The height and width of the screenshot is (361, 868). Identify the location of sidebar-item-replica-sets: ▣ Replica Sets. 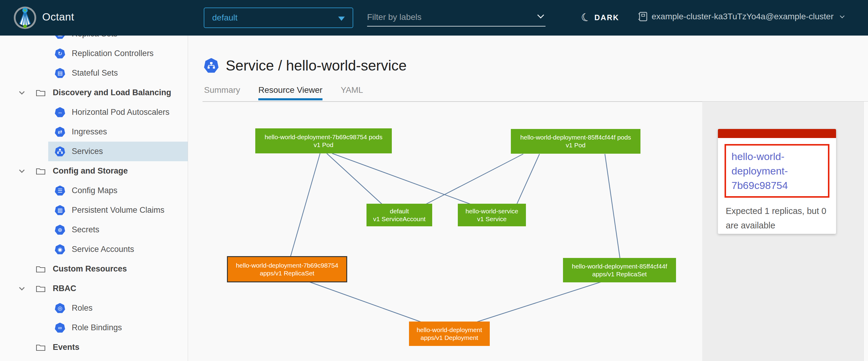
(94, 40).